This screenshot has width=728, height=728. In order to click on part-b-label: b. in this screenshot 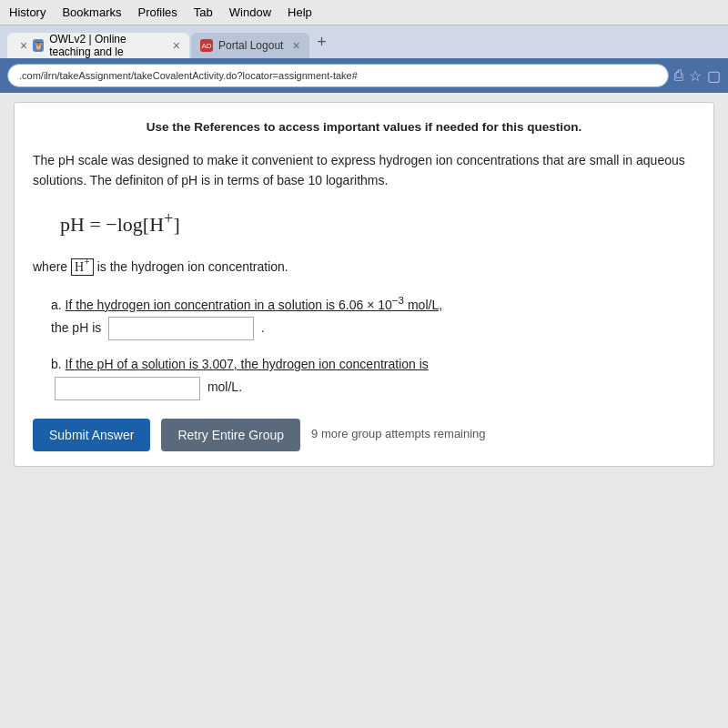, I will do `click(58, 364)`.